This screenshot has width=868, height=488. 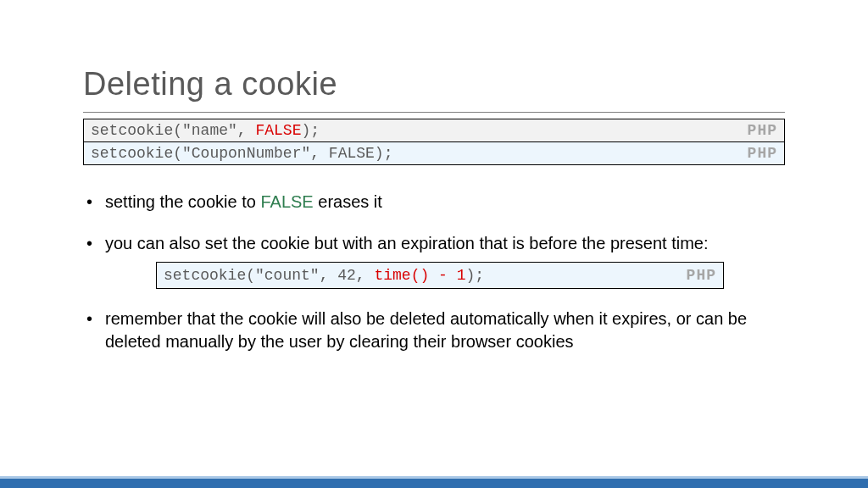 I want to click on bullet-item-1: setting the cookie to FALSE erases it, so click(x=434, y=202).